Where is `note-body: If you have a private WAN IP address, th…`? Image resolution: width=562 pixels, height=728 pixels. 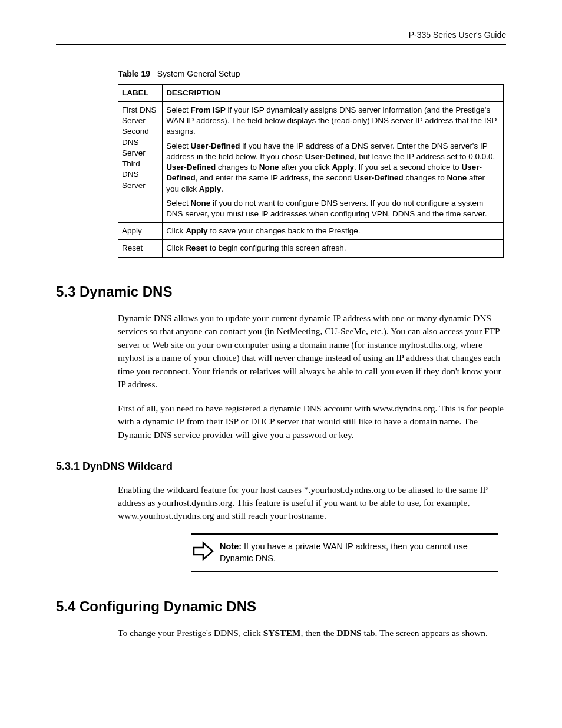
note-body: If you have a private WAN IP address, th… is located at coordinates (344, 552).